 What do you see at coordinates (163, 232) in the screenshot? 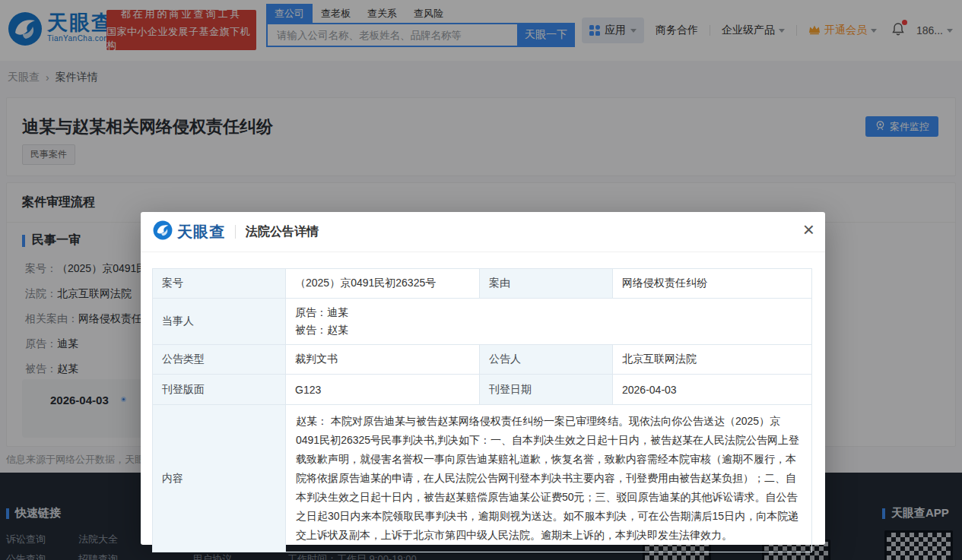
I see `tianyancha-swirl-icon` at bounding box center [163, 232].